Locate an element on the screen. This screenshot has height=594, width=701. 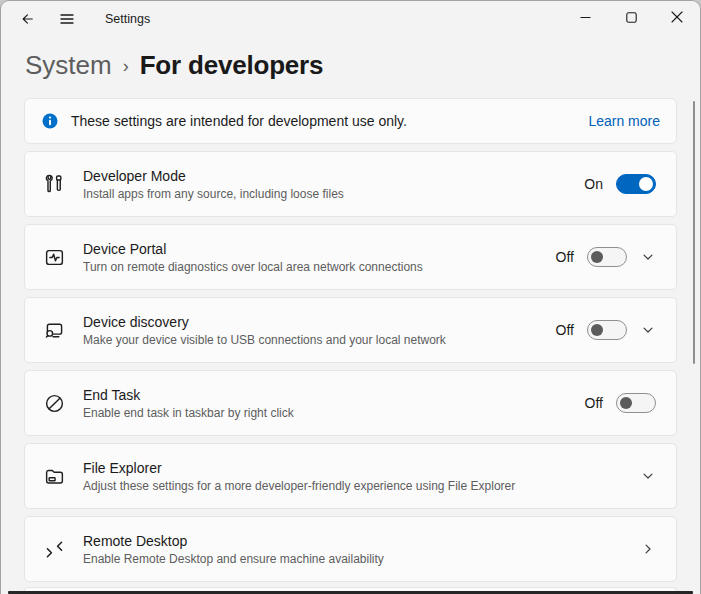
device-discovery-icon is located at coordinates (54, 330).